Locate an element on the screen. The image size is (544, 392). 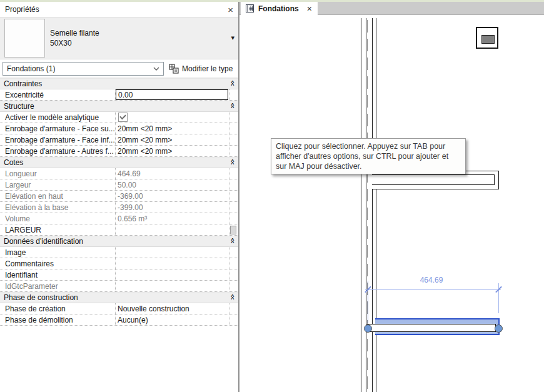
section-header-donnees-identification: Données d'identification ^^ is located at coordinates (119, 241).